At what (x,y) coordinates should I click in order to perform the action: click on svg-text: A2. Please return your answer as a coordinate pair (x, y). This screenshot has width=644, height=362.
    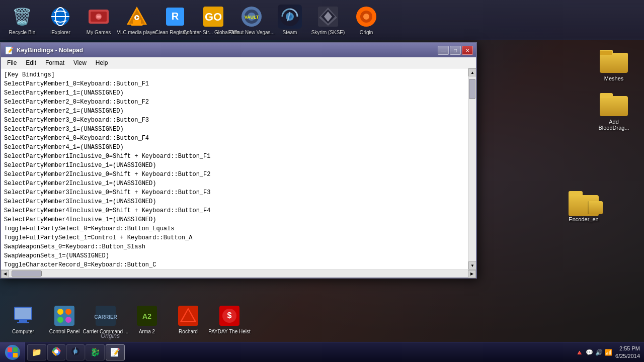
    Looking at the image, I should click on (147, 316).